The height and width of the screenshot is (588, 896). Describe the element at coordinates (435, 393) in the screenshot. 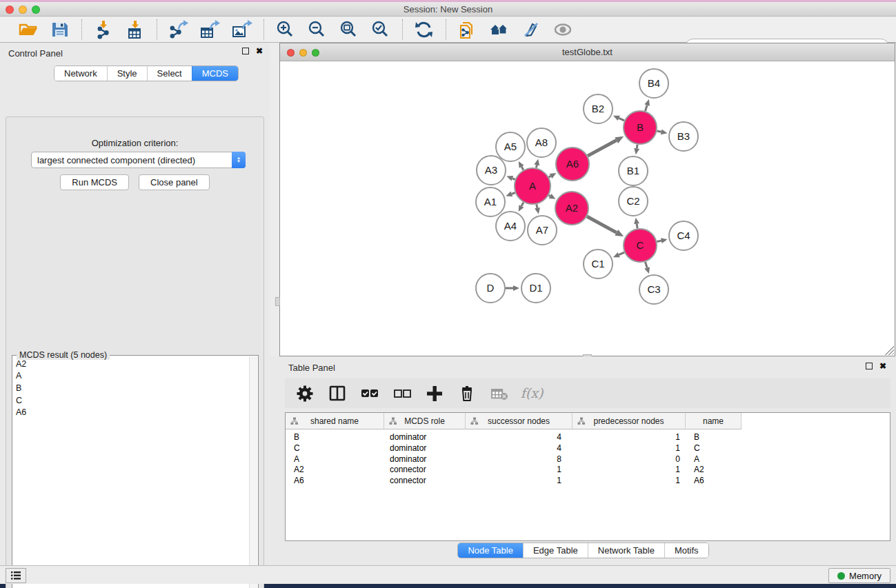

I see `add-column-icon` at that location.